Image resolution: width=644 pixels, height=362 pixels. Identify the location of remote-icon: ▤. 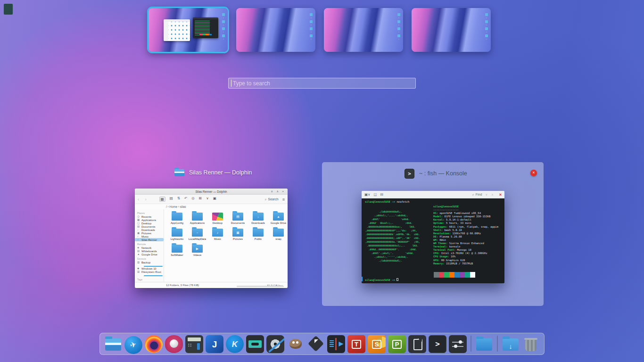
(139, 251).